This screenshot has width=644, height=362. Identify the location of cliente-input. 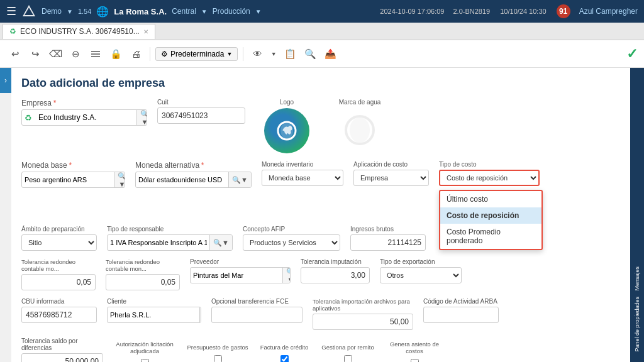
(153, 315).